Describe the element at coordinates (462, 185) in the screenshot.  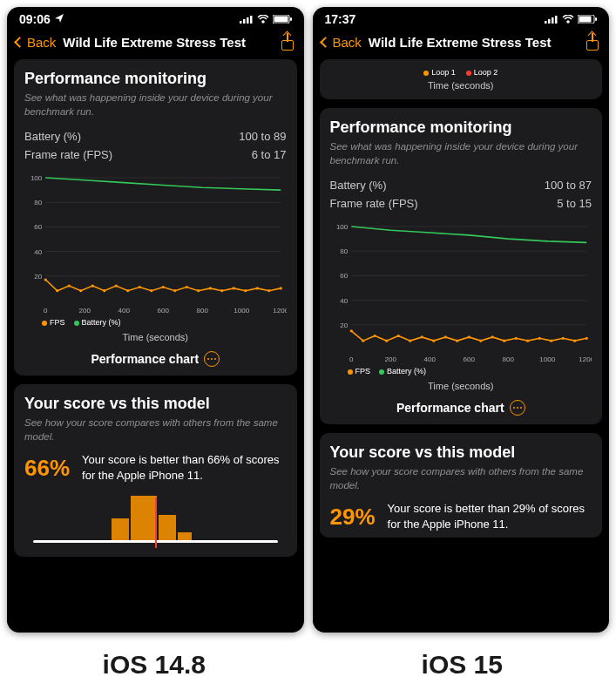
I see `battery-stat: Battery (%) 100 to 87` at that location.